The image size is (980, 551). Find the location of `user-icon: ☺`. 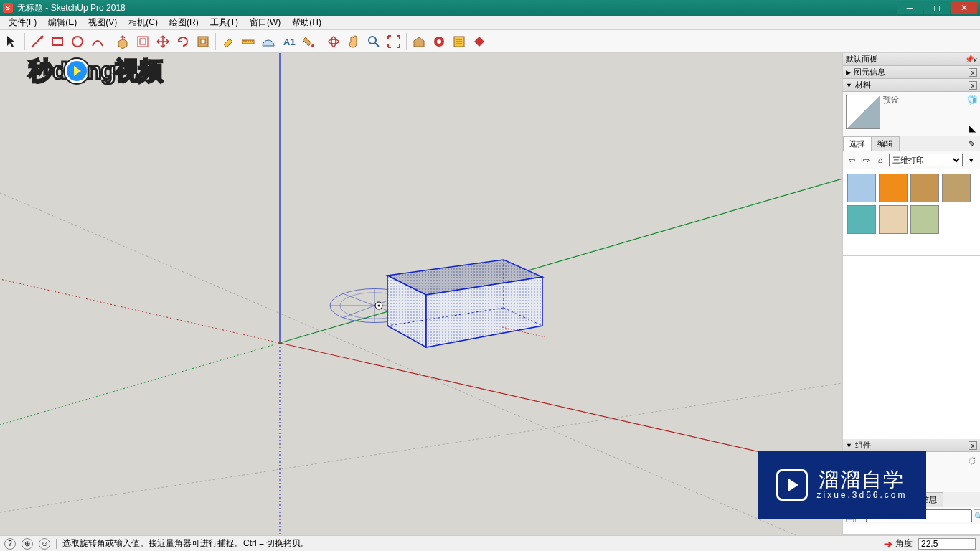

user-icon: ☺ is located at coordinates (44, 544).